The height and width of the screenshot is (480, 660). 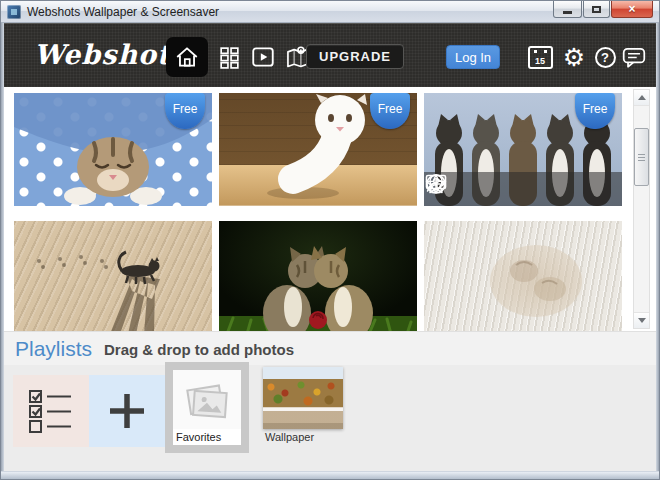 What do you see at coordinates (263, 57) in the screenshot?
I see `play-icon` at bounding box center [263, 57].